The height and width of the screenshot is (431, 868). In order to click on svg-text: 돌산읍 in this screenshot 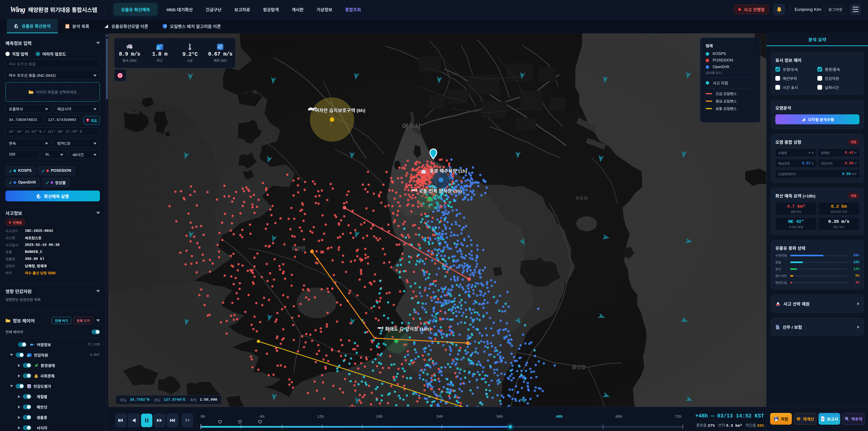, I will do `click(579, 367)`.